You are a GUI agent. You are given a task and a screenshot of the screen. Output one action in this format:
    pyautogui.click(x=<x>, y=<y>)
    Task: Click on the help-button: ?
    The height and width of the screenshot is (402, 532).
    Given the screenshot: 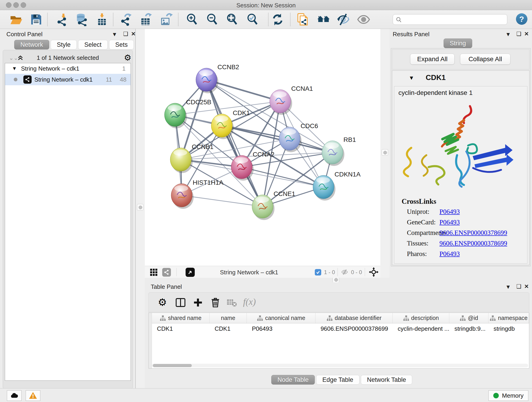 What is the action you would take?
    pyautogui.click(x=522, y=19)
    